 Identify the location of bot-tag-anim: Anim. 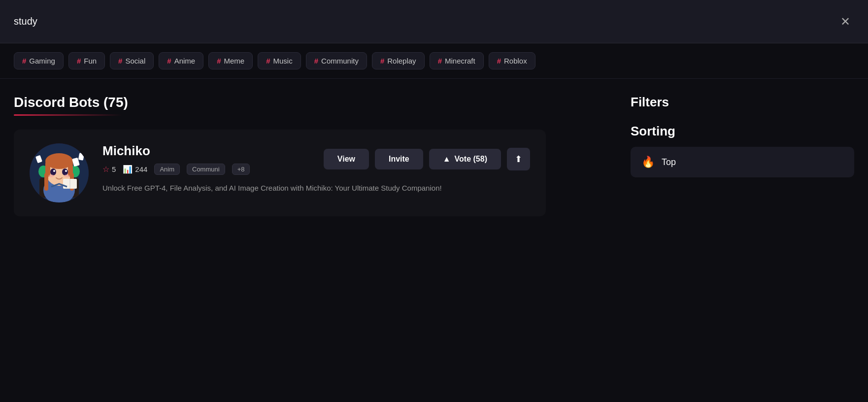
(167, 169).